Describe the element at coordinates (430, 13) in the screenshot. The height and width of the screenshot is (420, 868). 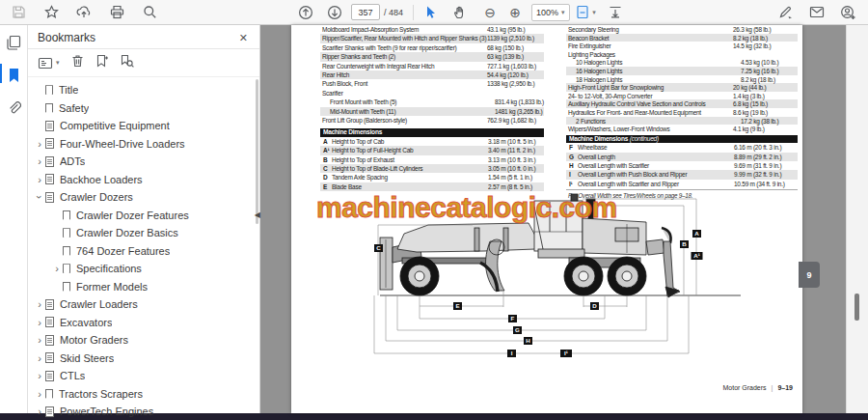
I see `select-tool-icon` at that location.